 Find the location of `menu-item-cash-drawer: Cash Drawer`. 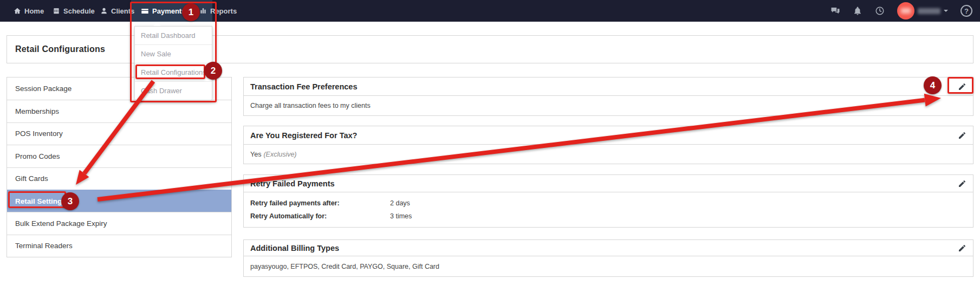

menu-item-cash-drawer: Cash Drawer is located at coordinates (173, 90).